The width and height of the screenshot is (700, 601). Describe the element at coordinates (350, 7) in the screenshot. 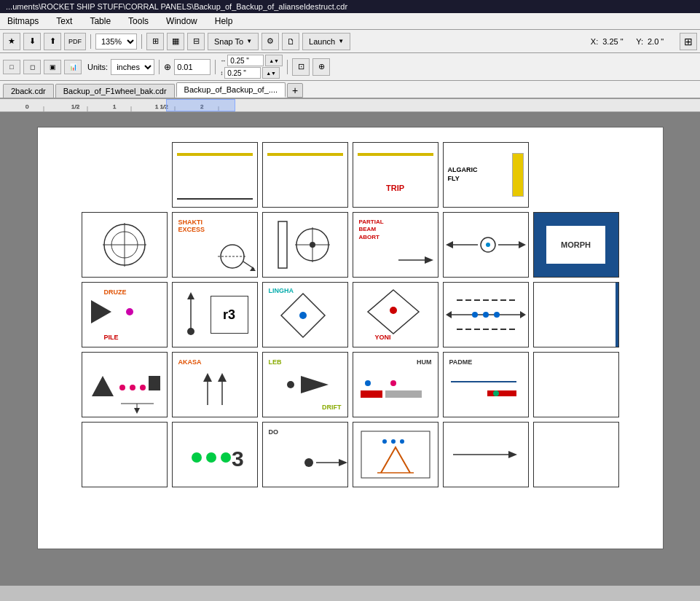

I see `title-bar: ...uments\ROCKET SHIP STUFF\CORRAL PANEL…` at that location.